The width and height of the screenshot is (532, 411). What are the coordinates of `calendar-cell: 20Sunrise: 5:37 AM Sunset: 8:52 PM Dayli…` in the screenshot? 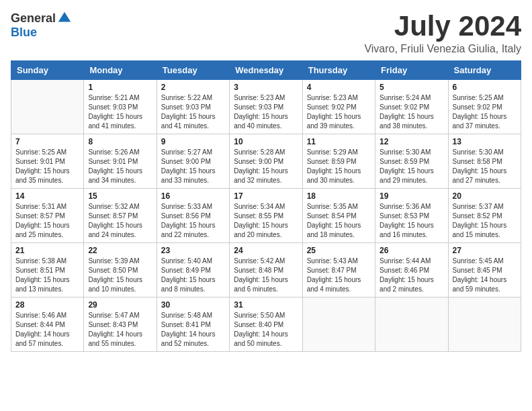 It's located at (484, 216).